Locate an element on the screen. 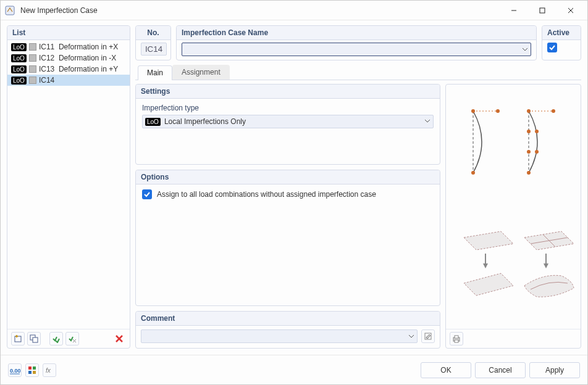 This screenshot has height=385, width=588. number-label: No. is located at coordinates (153, 33).